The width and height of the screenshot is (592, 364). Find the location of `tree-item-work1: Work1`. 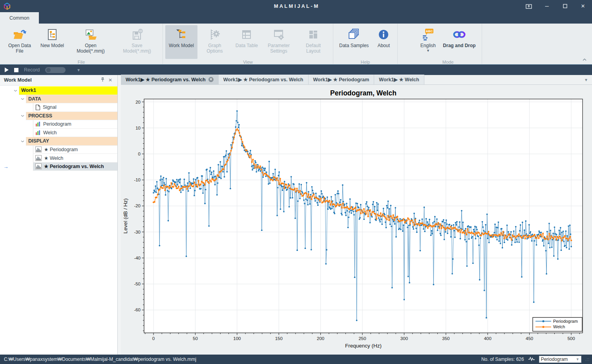

tree-item-work1: Work1 is located at coordinates (59, 91).